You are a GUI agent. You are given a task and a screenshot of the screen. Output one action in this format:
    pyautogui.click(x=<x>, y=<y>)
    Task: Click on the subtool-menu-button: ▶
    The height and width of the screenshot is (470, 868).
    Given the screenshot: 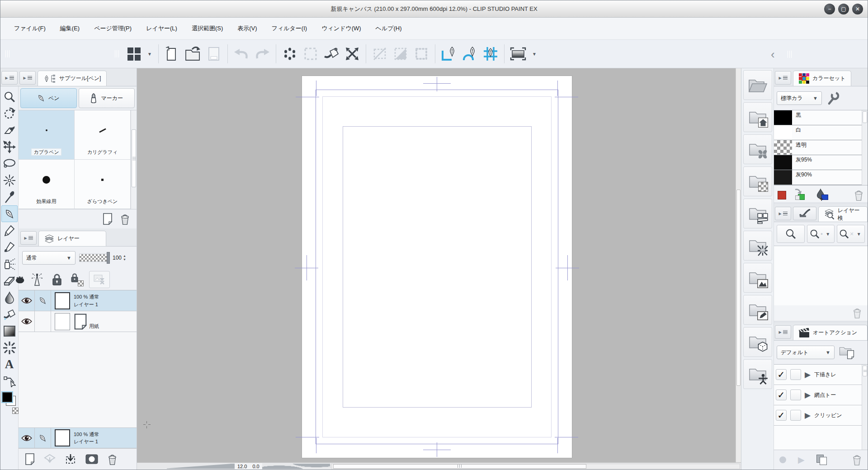 What is the action you would take?
    pyautogui.click(x=28, y=78)
    